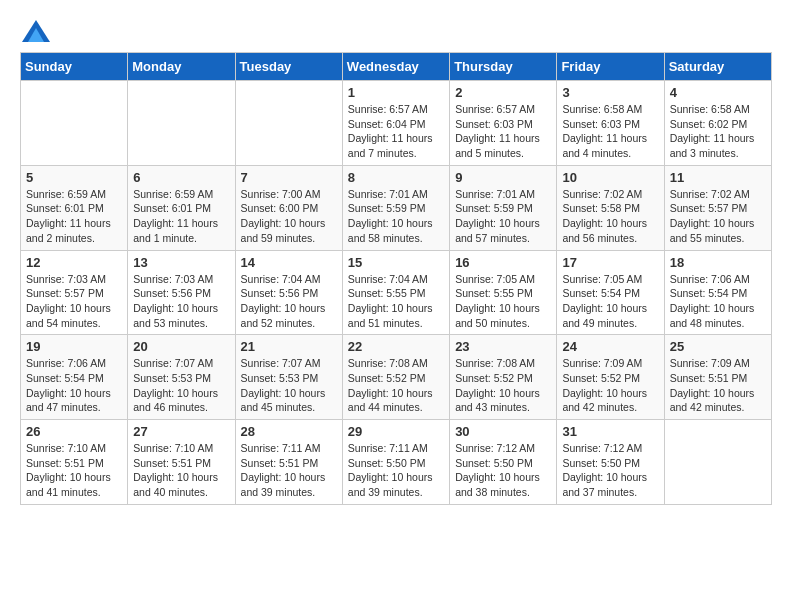 The image size is (792, 612). Describe the element at coordinates (396, 124) in the screenshot. I see `calendar-cell: 1Sunrise: 6:57 AM Sunset: 6:04 PM Daylig…` at that location.